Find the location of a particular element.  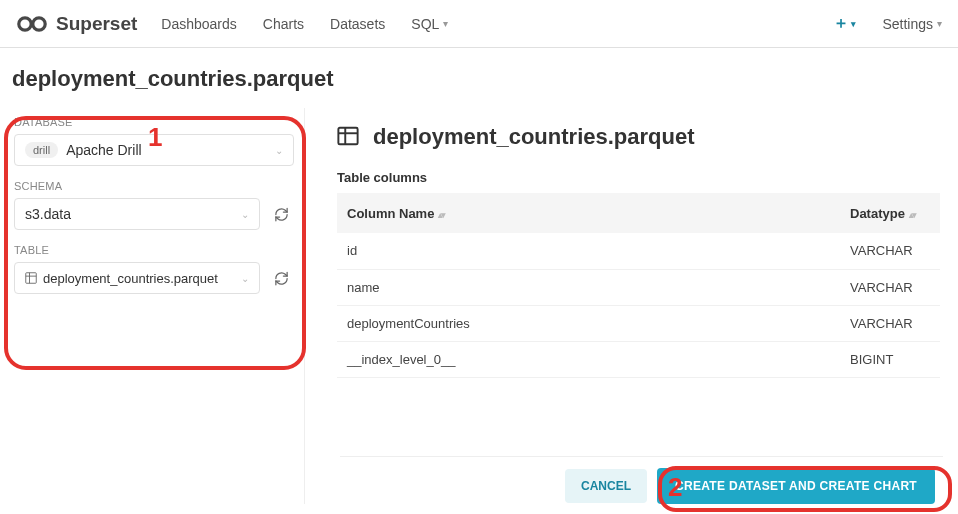

add-button: ＋▾ is located at coordinates (844, 24).